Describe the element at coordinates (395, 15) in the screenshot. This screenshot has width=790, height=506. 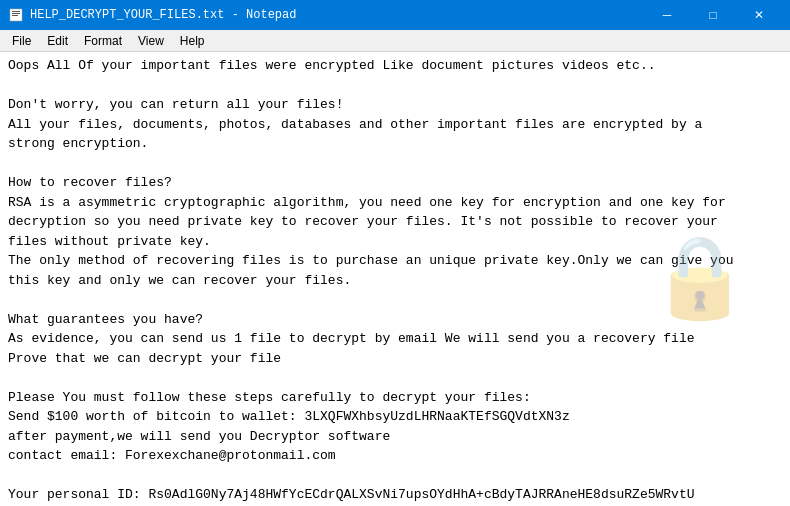
I see `title-bar: HELP_DECRYPT_YOUR_FILES.txt - Notepad ─ …` at that location.